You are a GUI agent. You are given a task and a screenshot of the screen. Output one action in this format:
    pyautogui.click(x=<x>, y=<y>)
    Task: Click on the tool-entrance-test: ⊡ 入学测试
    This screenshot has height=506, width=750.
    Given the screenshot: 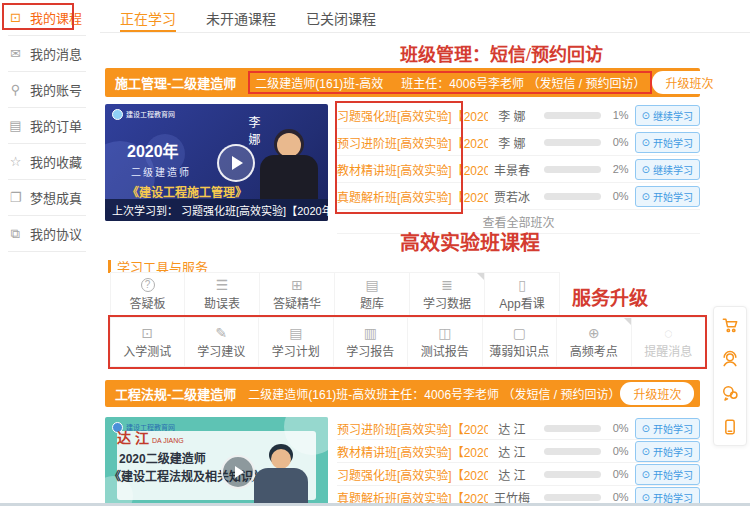 What is the action you would take?
    pyautogui.click(x=148, y=342)
    